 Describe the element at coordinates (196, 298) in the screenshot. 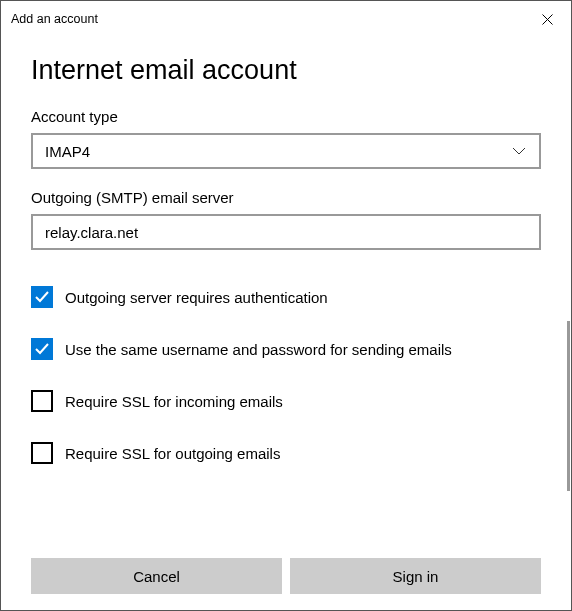

I see `checkbox-label: Outgoing server requires authentication` at that location.